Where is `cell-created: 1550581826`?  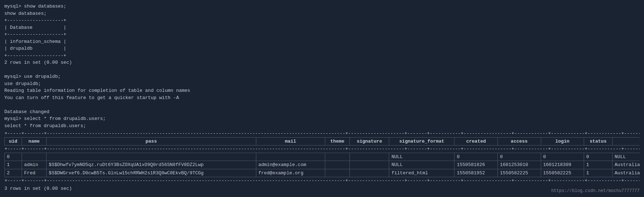
cell-created: 1550581826 is located at coordinates (476, 165).